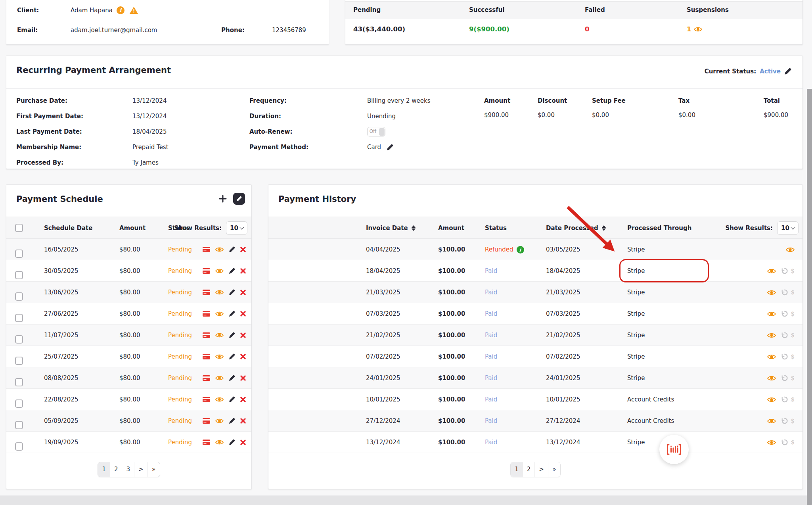 The image size is (812, 505). I want to click on edit-payment-method-icon, so click(390, 148).